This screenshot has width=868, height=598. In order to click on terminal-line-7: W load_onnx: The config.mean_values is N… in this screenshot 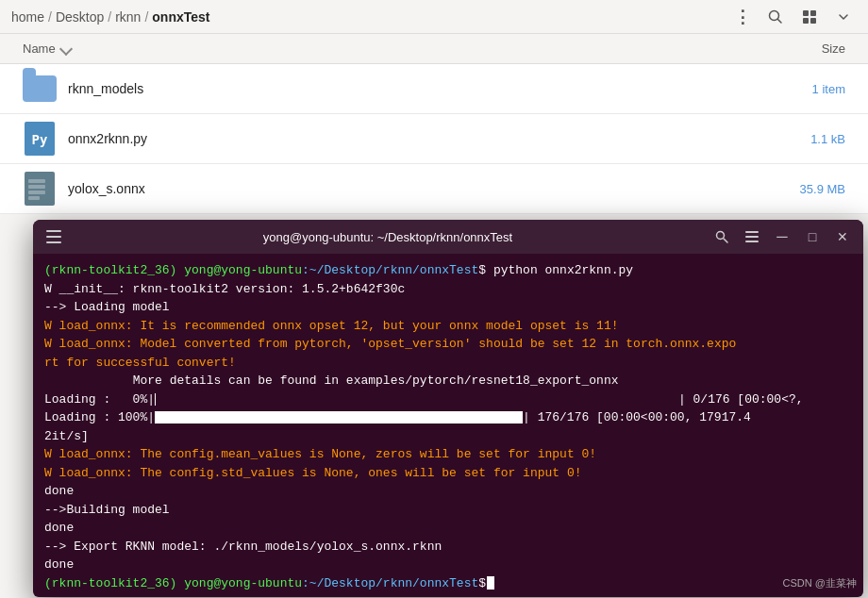, I will do `click(448, 455)`.